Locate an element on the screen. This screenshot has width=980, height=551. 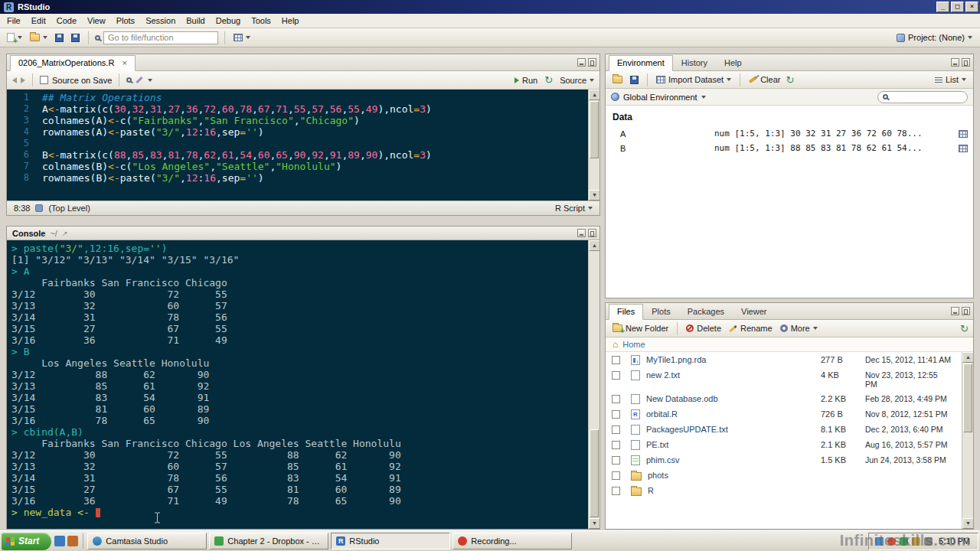
file-row: phim.csv1.5 KBJun 24, 2013, 3:58 PM is located at coordinates (784, 460).